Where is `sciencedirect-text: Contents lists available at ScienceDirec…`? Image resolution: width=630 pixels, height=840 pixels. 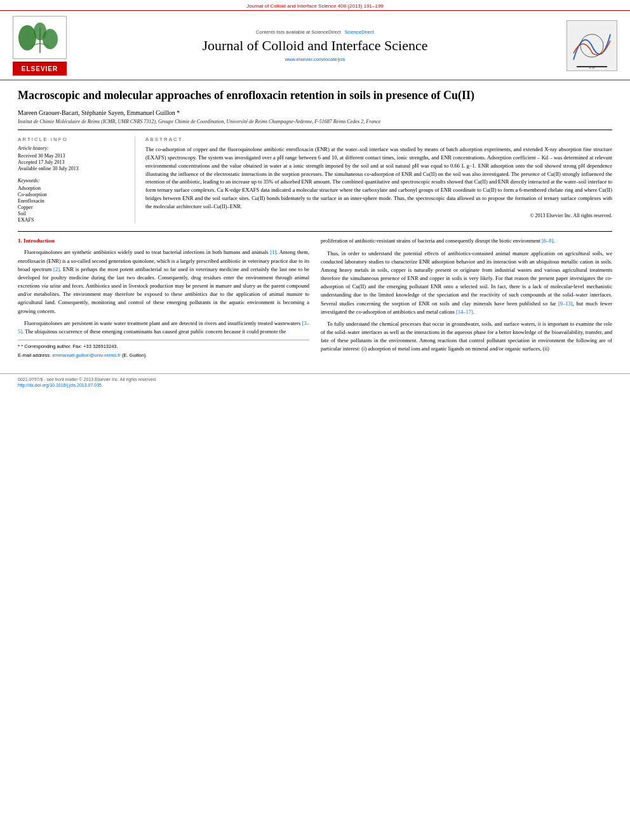 sciencedirect-text: Contents lists available at ScienceDirec… is located at coordinates (315, 32).